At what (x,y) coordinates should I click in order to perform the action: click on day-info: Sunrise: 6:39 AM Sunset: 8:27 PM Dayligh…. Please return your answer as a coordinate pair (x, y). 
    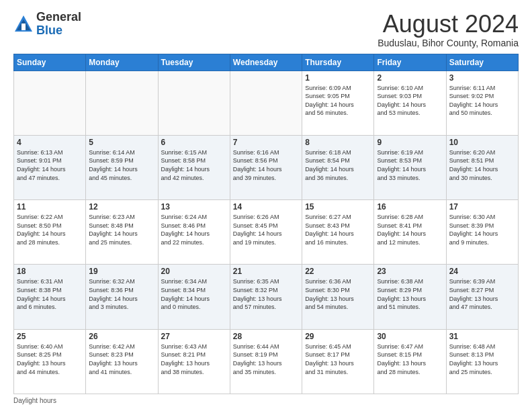
    Looking at the image, I should click on (482, 294).